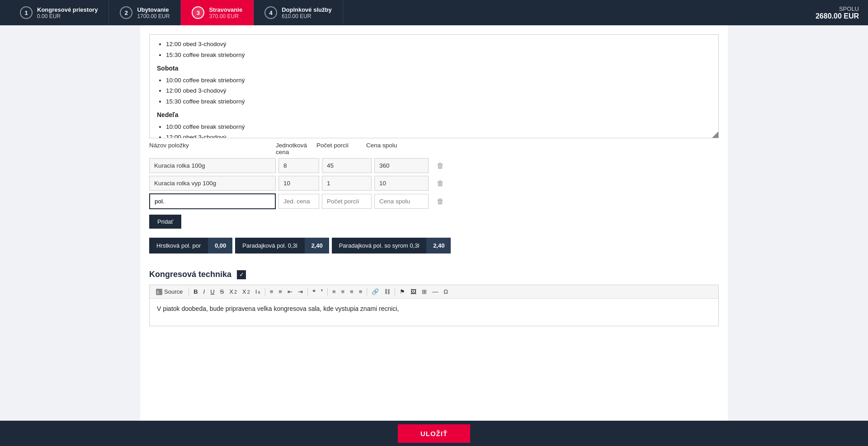  What do you see at coordinates (158, 292) in the screenshot?
I see `svg-text: S` at bounding box center [158, 292].